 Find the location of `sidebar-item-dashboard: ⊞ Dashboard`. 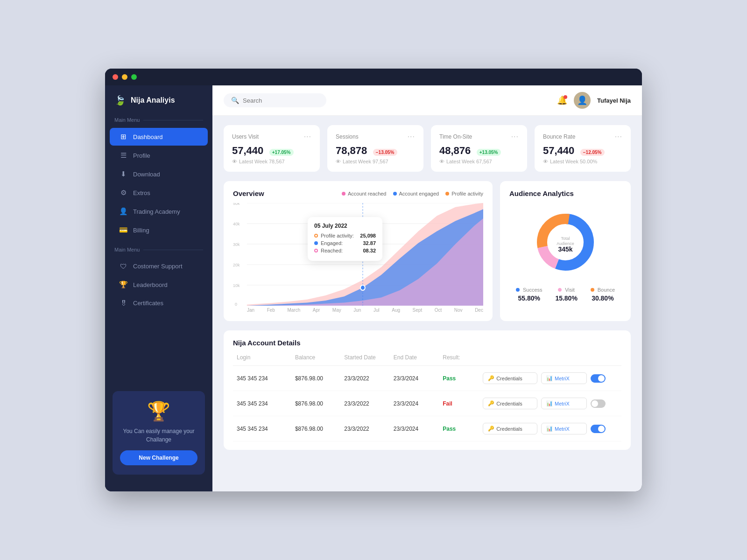

sidebar-item-dashboard: ⊞ Dashboard is located at coordinates (159, 137).